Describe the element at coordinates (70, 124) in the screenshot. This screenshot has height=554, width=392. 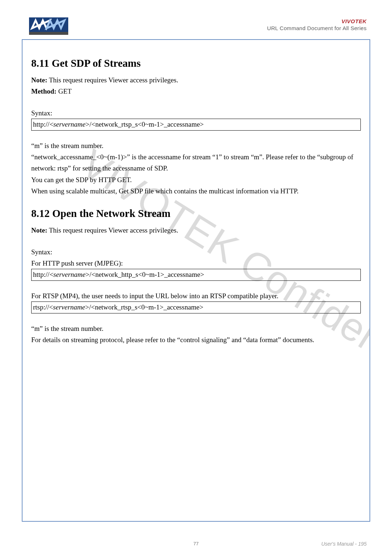
I see `code-servername: servername` at that location.